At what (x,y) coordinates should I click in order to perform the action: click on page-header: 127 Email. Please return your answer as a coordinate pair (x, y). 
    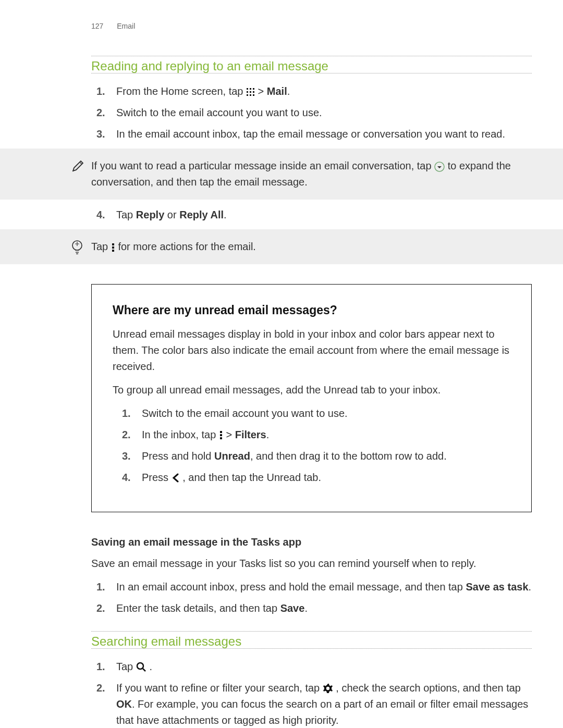
    Looking at the image, I should click on (282, 27).